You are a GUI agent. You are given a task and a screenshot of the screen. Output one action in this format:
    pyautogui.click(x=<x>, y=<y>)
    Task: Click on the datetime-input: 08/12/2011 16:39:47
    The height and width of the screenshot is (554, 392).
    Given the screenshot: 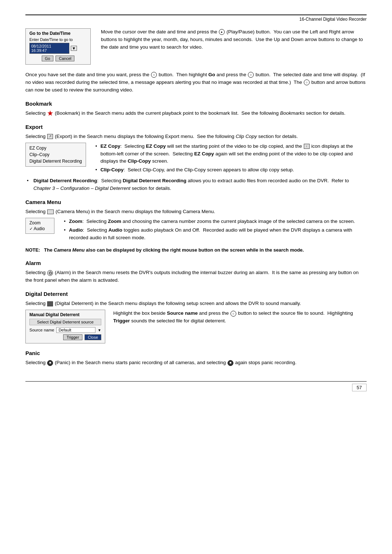 What is the action you would take?
    pyautogui.click(x=49, y=48)
    